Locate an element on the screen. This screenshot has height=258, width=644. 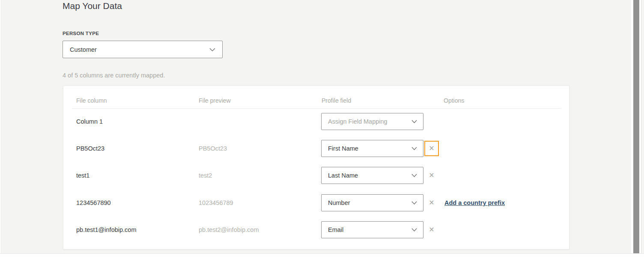
profile-field-dropdown: Last Name is located at coordinates (373, 175).